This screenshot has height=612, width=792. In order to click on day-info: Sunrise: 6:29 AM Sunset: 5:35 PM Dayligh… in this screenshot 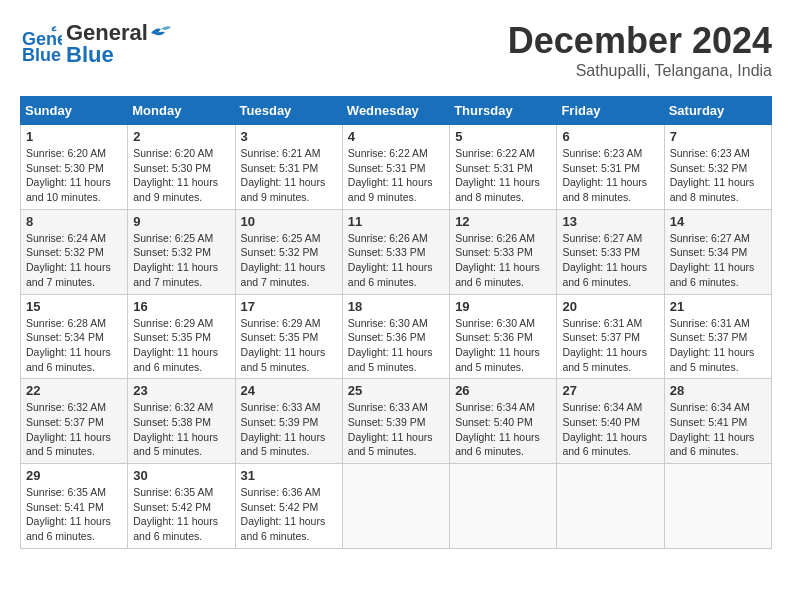, I will do `click(181, 346)`.